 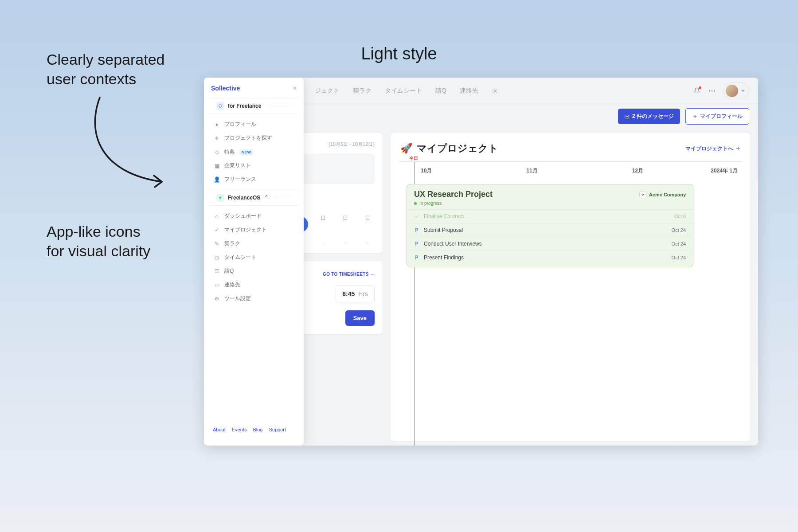 What do you see at coordinates (550, 230) in the screenshot?
I see `project-task-row: Submit ProposalOct 24` at bounding box center [550, 230].